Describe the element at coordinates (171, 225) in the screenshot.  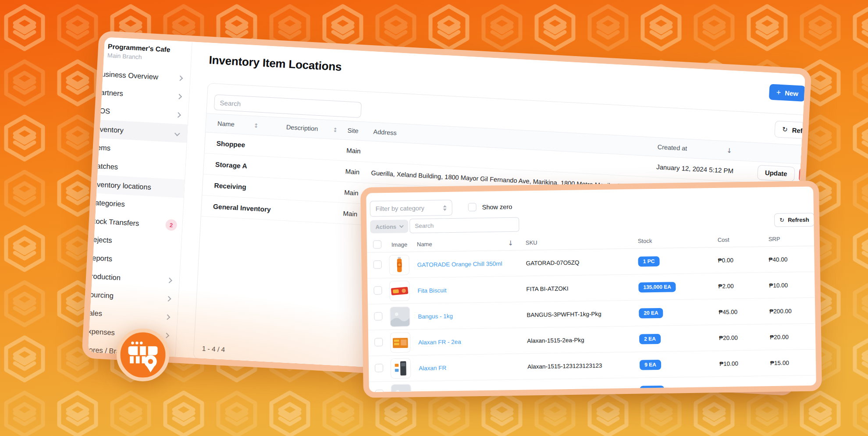
I see `notification-badge: 2` at that location.